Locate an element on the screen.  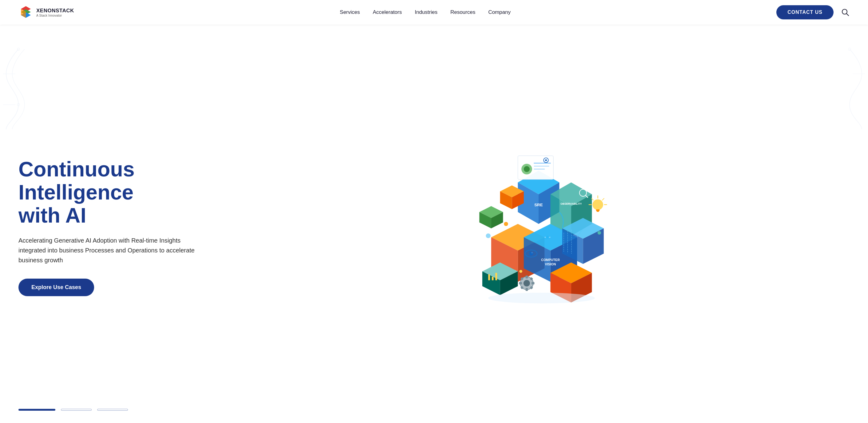
iso-svg: SRE OBSERVABILITY is located at coordinates (538, 227).